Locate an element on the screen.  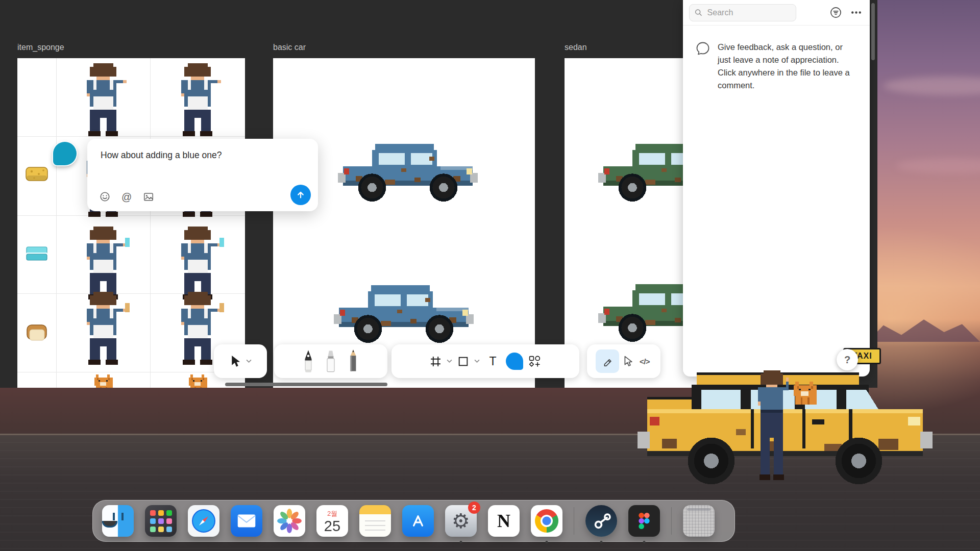
image-icon is located at coordinates (149, 197).